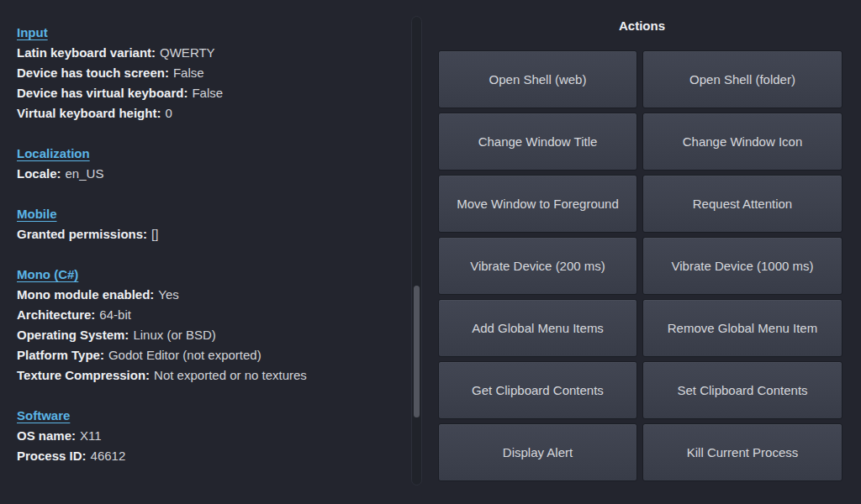 The image size is (861, 504). Describe the element at coordinates (37, 214) in the screenshot. I see `section-heading-mobile: Mobile` at that location.